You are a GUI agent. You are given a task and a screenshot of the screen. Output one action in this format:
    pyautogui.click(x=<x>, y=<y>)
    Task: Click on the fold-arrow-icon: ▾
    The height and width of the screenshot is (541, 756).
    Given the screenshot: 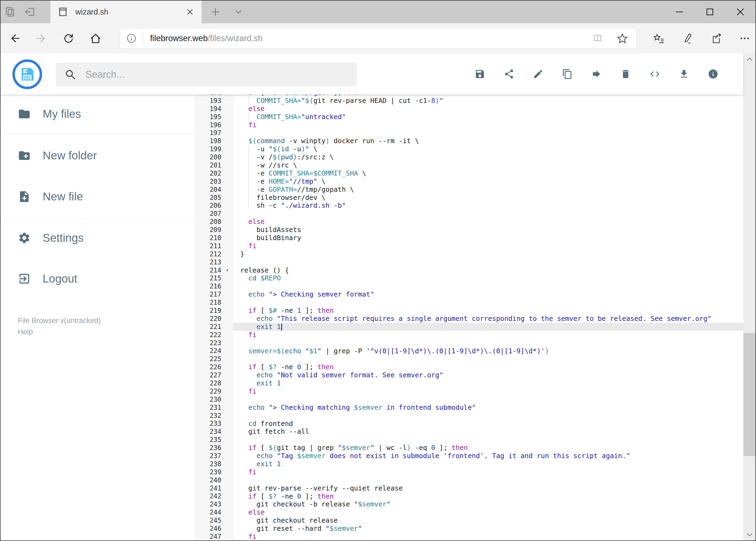 What is the action you would take?
    pyautogui.click(x=227, y=270)
    